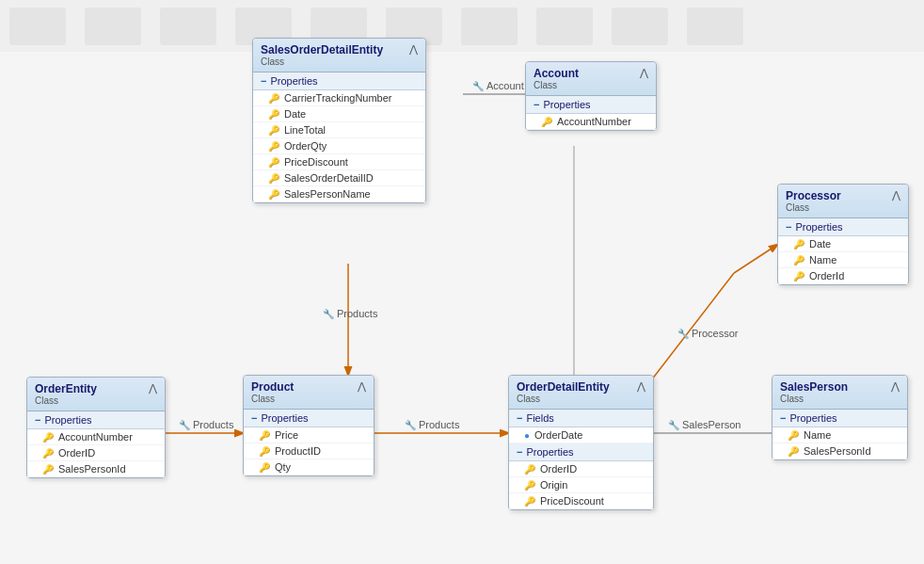 The image size is (924, 564). I want to click on wrench-icon-account: 🔧, so click(478, 87).